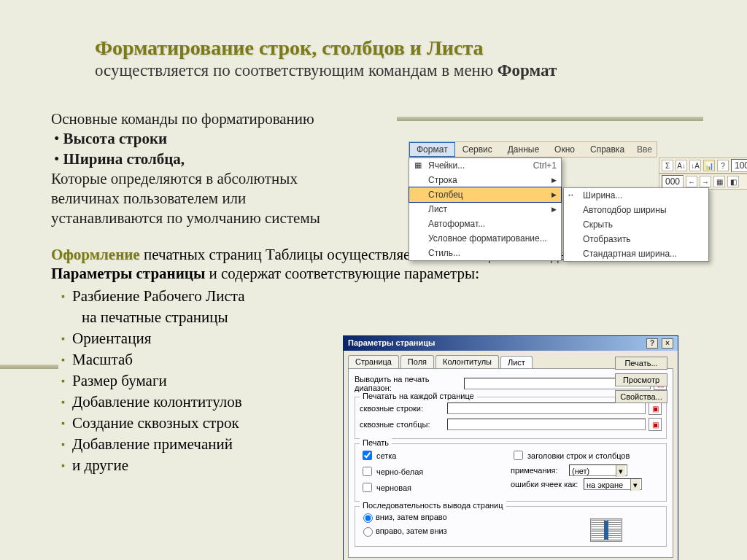 The height and width of the screenshot is (560, 747). What do you see at coordinates (598, 225) in the screenshot?
I see `submenu-item-label: Скрыть` at bounding box center [598, 225].